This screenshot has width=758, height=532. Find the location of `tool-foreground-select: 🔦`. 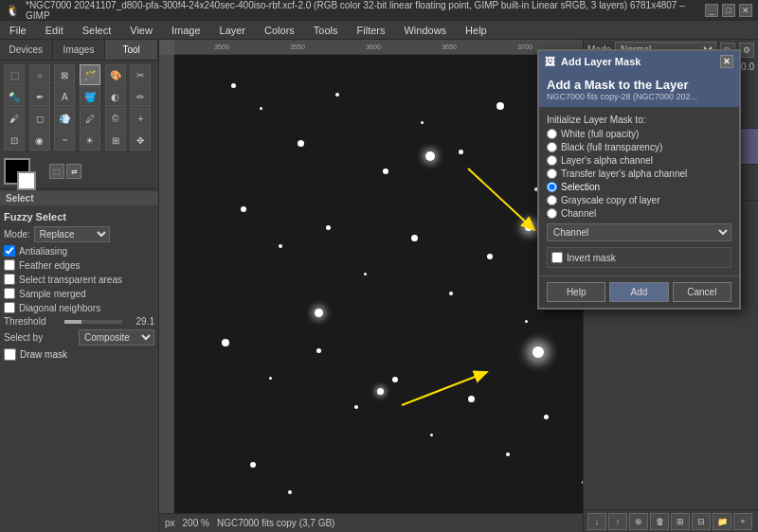

tool-foreground-select: 🔦 is located at coordinates (14, 97).